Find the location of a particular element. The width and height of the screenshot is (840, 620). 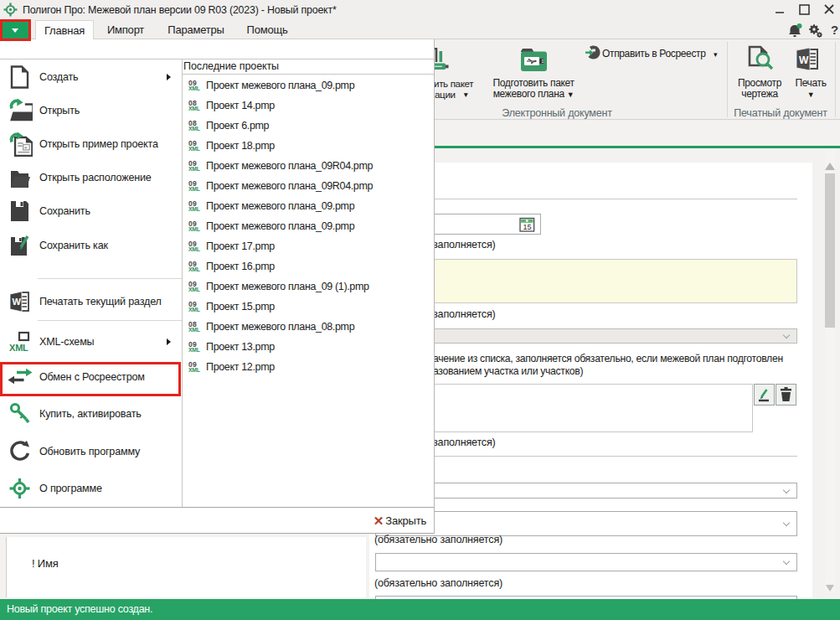

svg-text: XML is located at coordinates (18, 348).